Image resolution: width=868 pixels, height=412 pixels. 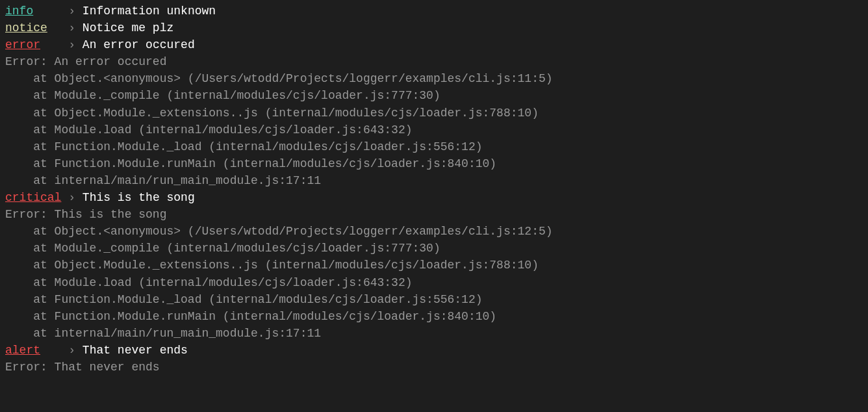 I want to click on log-message: This is the song, so click(x=139, y=198).